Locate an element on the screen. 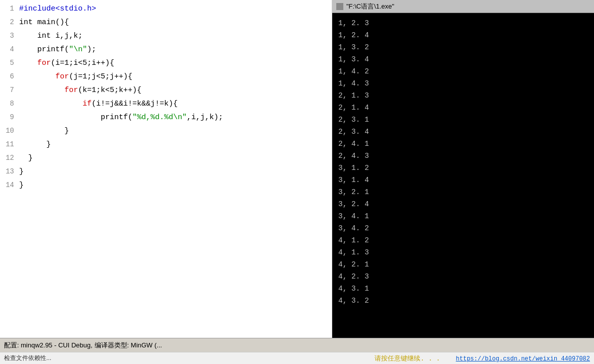 The width and height of the screenshot is (594, 364). blog-link: https://blog.csdn.net/weixin_44097082 is located at coordinates (523, 359).